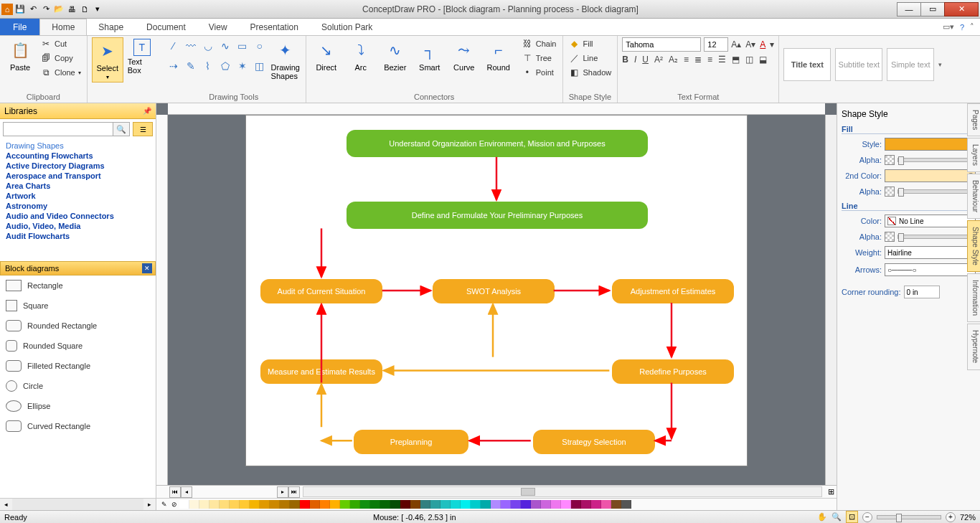 The height and width of the screenshot is (523, 980). Describe the element at coordinates (175, 492) in the screenshot. I see `tab-first-icon: ⏮` at that location.